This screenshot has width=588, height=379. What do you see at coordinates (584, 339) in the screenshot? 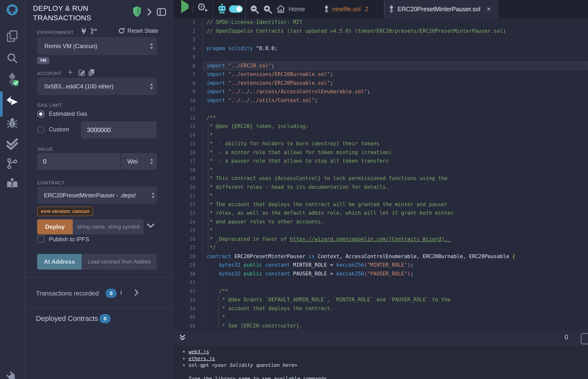
I see `terminal-listen-box` at bounding box center [584, 339].